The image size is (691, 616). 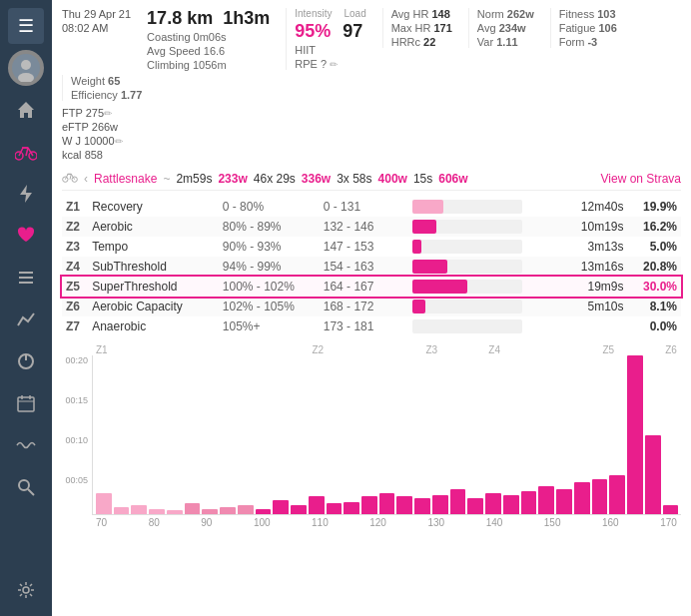 I want to click on avg-hr-value: 148, so click(x=440, y=14).